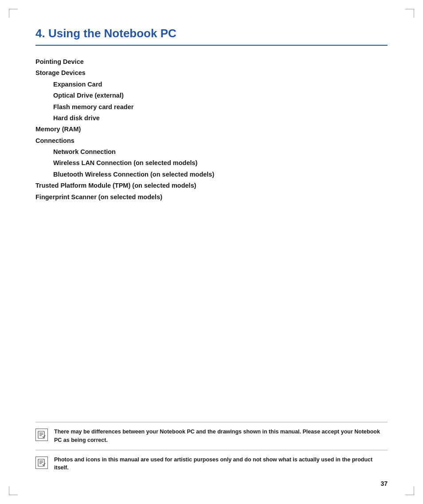 The image size is (423, 504). Describe the element at coordinates (212, 152) in the screenshot. I see `toc-item: Network Connection` at that location.